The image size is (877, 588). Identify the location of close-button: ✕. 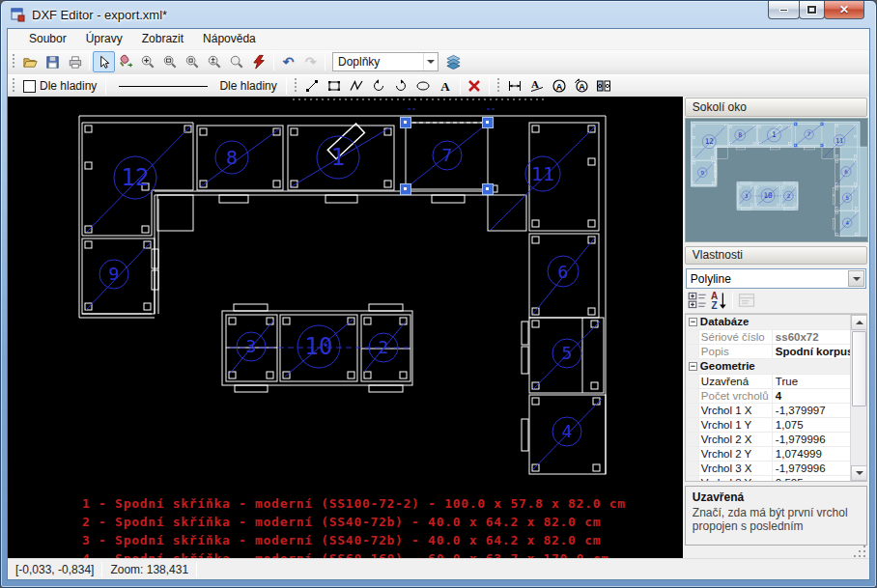
(844, 10).